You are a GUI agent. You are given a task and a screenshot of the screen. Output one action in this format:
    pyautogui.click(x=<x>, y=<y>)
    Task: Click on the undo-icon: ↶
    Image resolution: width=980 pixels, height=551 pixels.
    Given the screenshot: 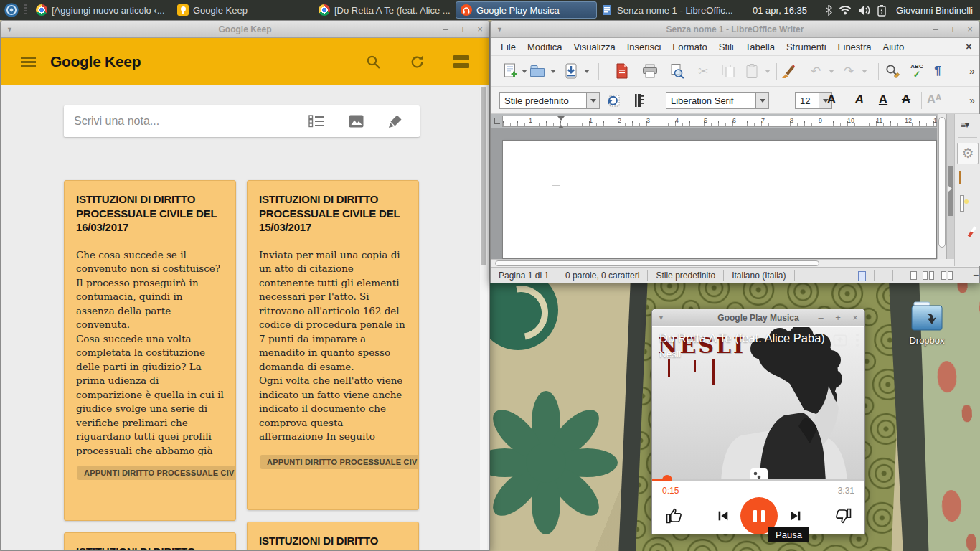 What is the action you would take?
    pyautogui.click(x=816, y=72)
    